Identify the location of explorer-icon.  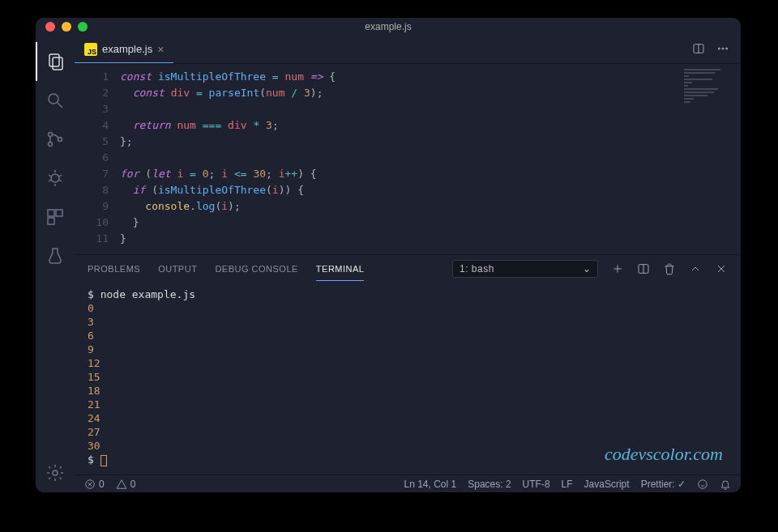
(55, 62).